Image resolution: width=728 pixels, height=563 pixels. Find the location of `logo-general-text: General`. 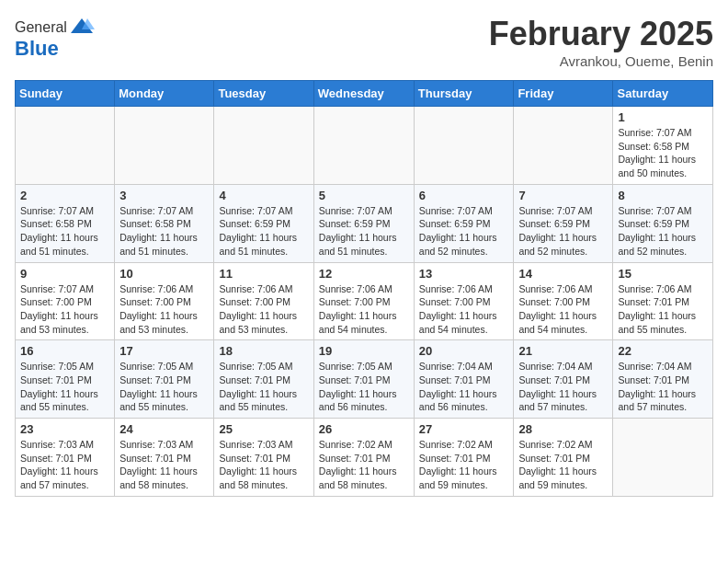

logo-general-text: General is located at coordinates (40, 28).